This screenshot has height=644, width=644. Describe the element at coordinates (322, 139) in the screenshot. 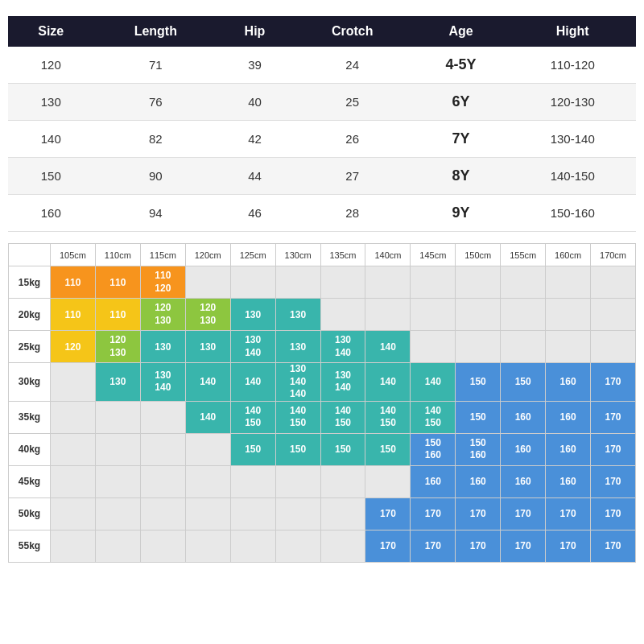

I see `table-row: 1408242267Y130-140` at that location.